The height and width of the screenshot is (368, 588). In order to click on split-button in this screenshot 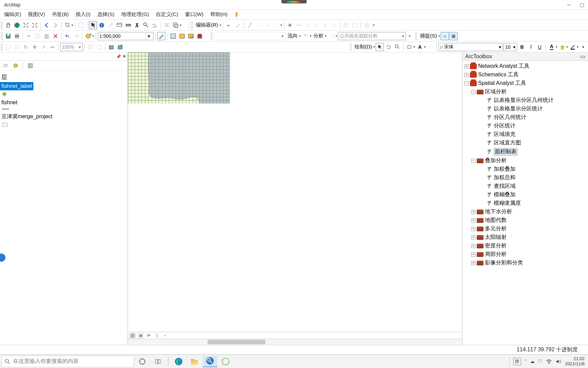, I will do `click(325, 25)`.